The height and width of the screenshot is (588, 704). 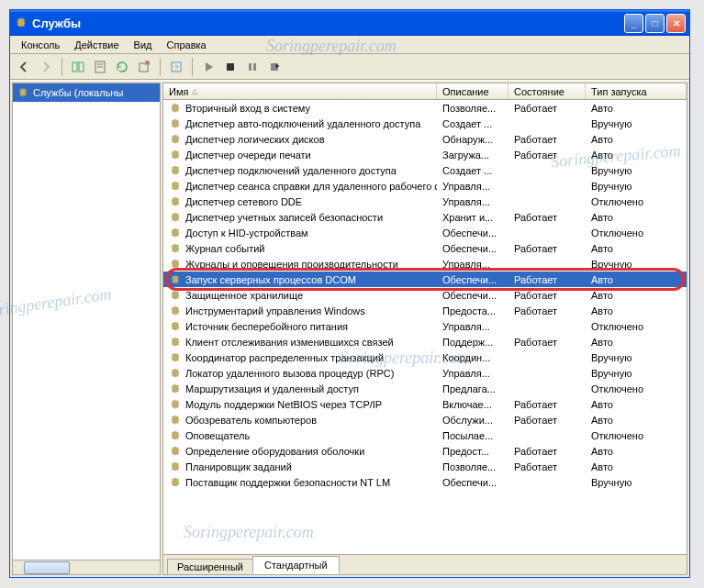 What do you see at coordinates (425, 154) in the screenshot?
I see `table-row: Диспетчер очереди печатиЗагружа...Работа…` at bounding box center [425, 154].